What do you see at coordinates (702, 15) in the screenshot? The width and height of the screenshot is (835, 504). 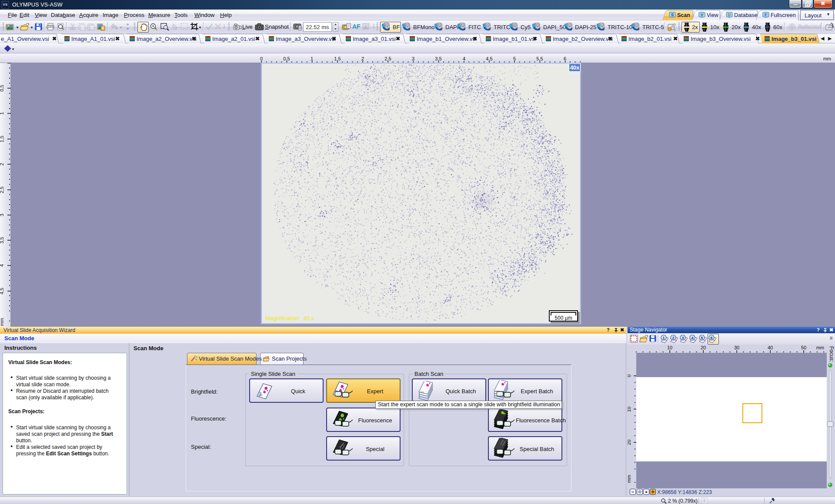 I see `svg-text: V` at bounding box center [702, 15].